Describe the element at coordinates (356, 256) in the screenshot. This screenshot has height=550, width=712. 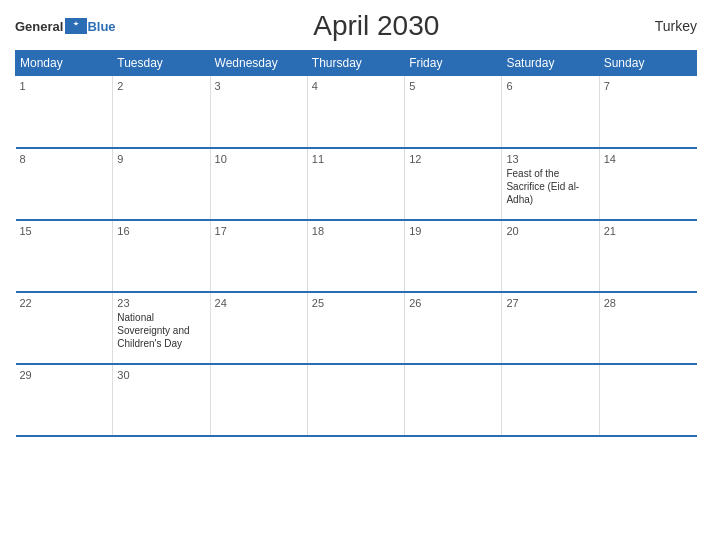
I see `calendar-week-row: 15161718192021` at that location.